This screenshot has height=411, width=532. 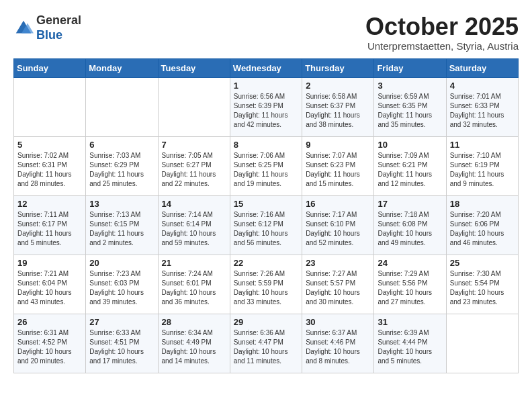 I want to click on day-info: Sunrise: 7:20 AM Sunset: 6:06 PM Dayligh…, so click(x=482, y=229).